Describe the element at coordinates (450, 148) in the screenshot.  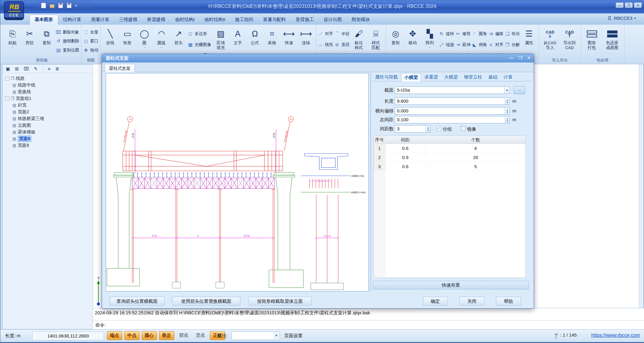
I see `table-row: 1 0.6 4` at that location.